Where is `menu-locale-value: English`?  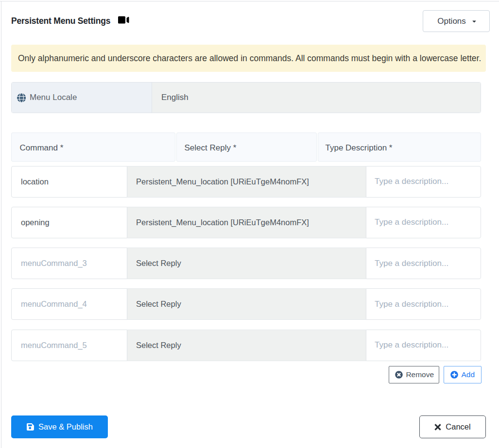 menu-locale-value: English is located at coordinates (316, 98).